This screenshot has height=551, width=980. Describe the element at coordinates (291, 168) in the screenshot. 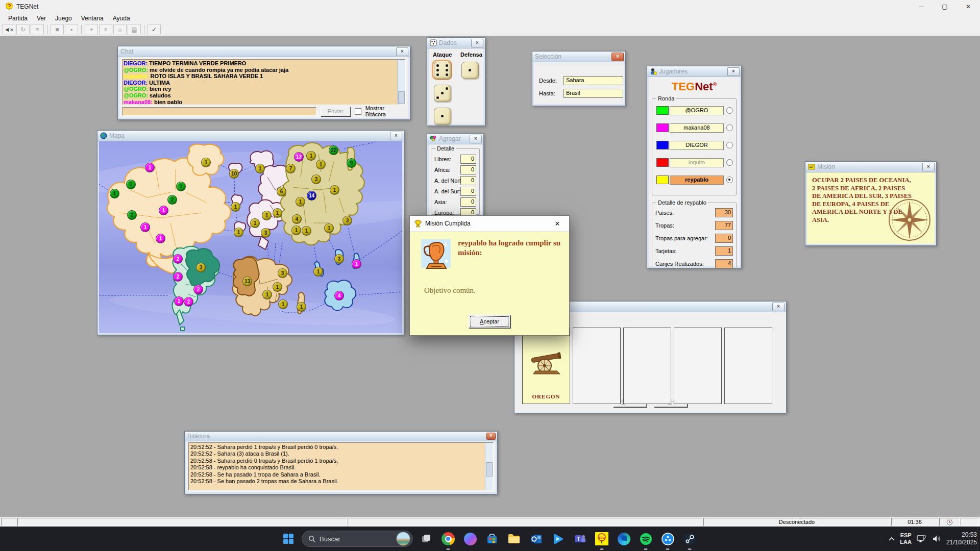

I see `army-token: 7` at that location.